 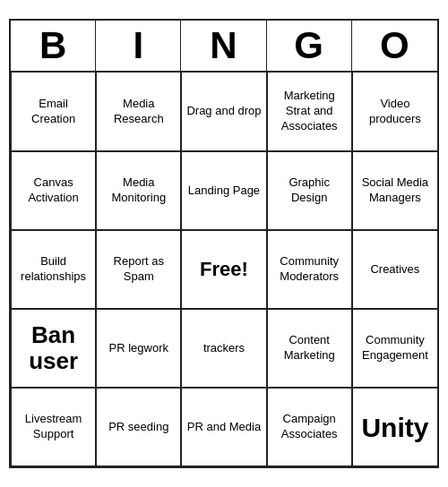 What do you see at coordinates (54, 191) in the screenshot?
I see `bingo-cell-5: Canvas Activation` at bounding box center [54, 191].